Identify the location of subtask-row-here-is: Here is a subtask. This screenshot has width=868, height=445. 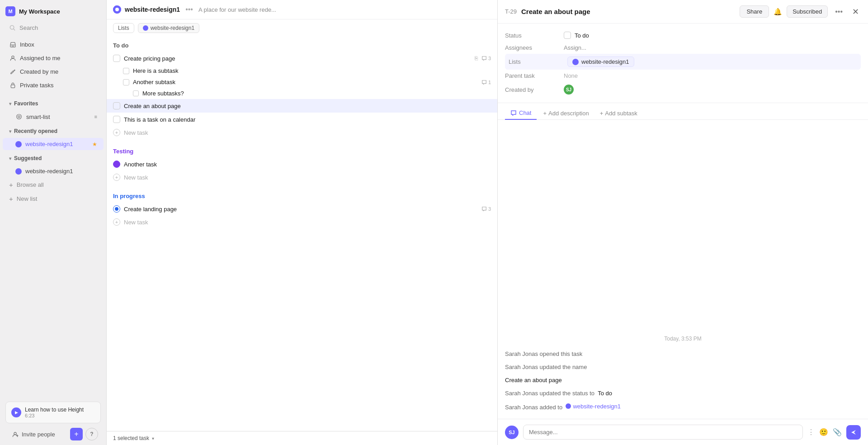
(302, 71).